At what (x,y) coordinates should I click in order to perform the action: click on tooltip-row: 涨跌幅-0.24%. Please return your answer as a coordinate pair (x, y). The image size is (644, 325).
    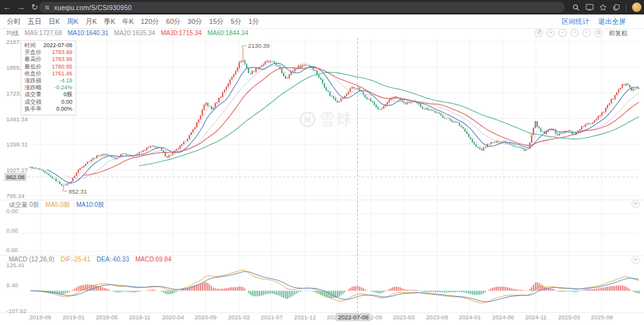
    Looking at the image, I should click on (48, 88).